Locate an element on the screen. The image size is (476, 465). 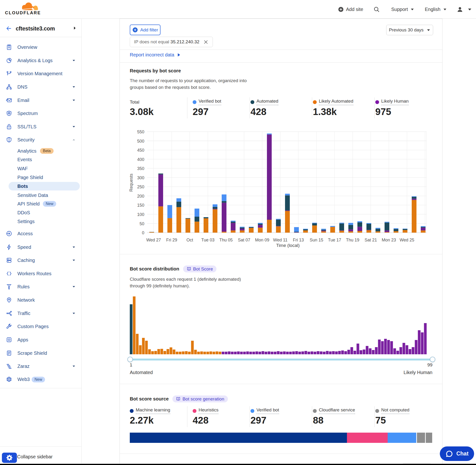
svg-text: 150 is located at coordinates (141, 205).